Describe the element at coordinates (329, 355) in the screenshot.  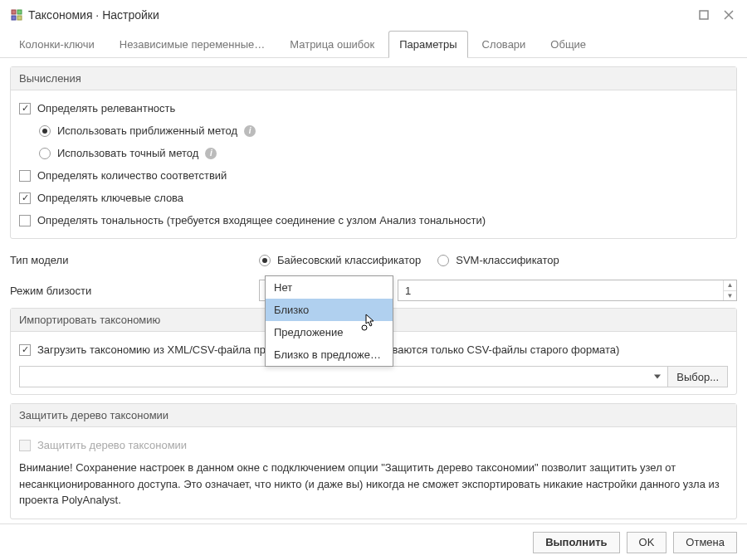
I see `dropdown-option-close-sentence: Близко в предложен...` at that location.